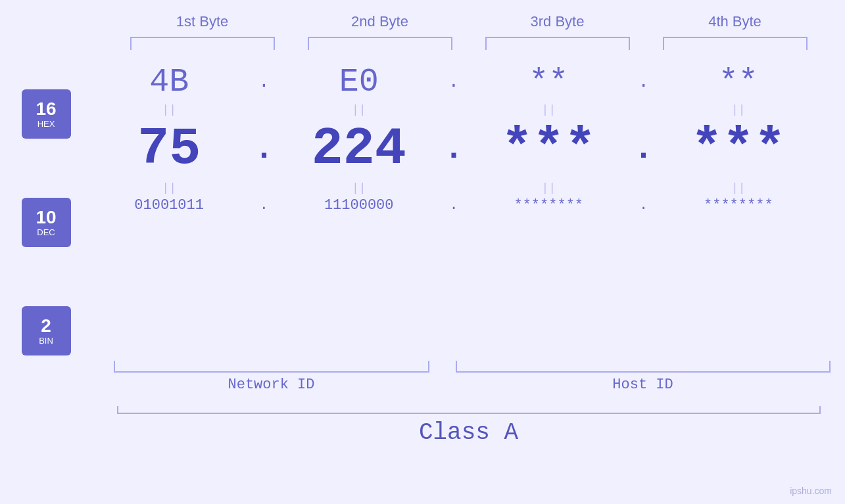  Describe the element at coordinates (46, 209) in the screenshot. I see `badges-column: 16 HEX 10 DEC 2 BIN` at that location.